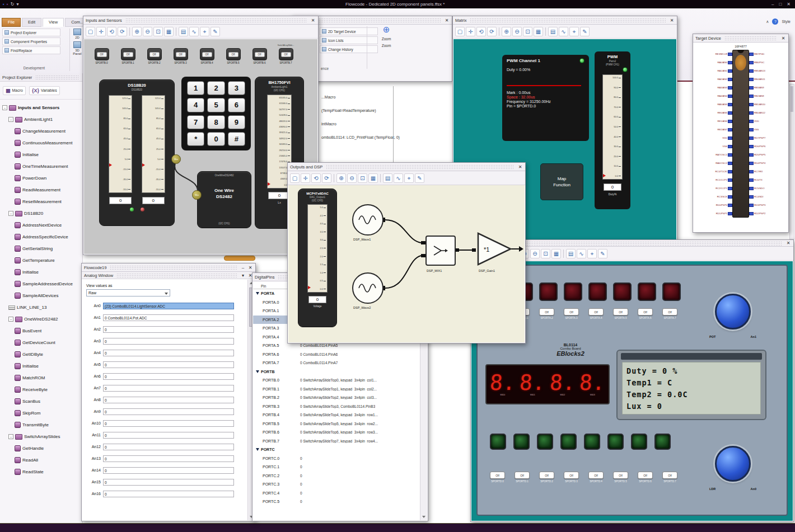 This screenshot has width=795, height=532. I want to click on keypad-key: 2, so click(216, 88).